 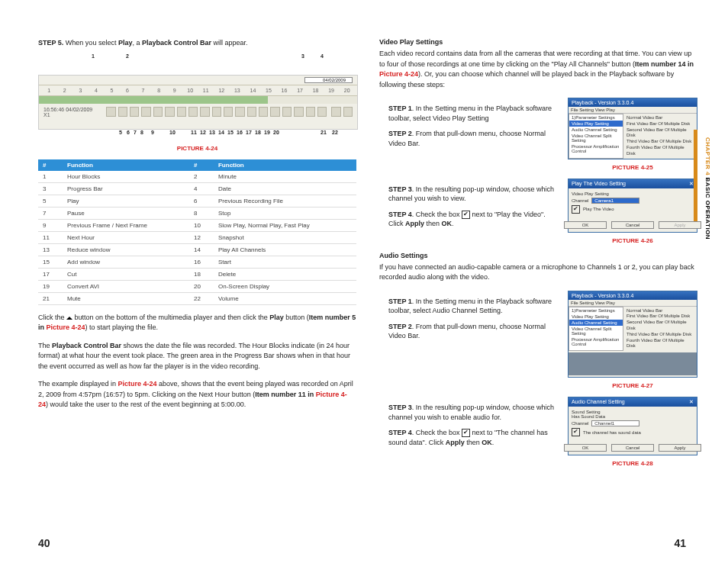 What do you see at coordinates (197, 148) in the screenshot?
I see `figure-caption-4-24: PICTURE 4-24` at bounding box center [197, 148].